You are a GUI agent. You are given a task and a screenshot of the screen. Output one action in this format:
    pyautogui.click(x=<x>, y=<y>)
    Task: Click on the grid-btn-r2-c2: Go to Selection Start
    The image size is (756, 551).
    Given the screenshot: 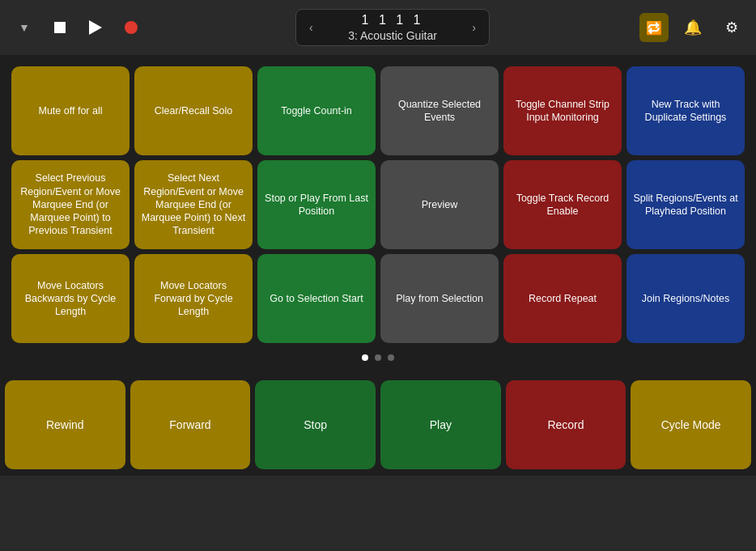 What is the action you would take?
    pyautogui.click(x=316, y=299)
    